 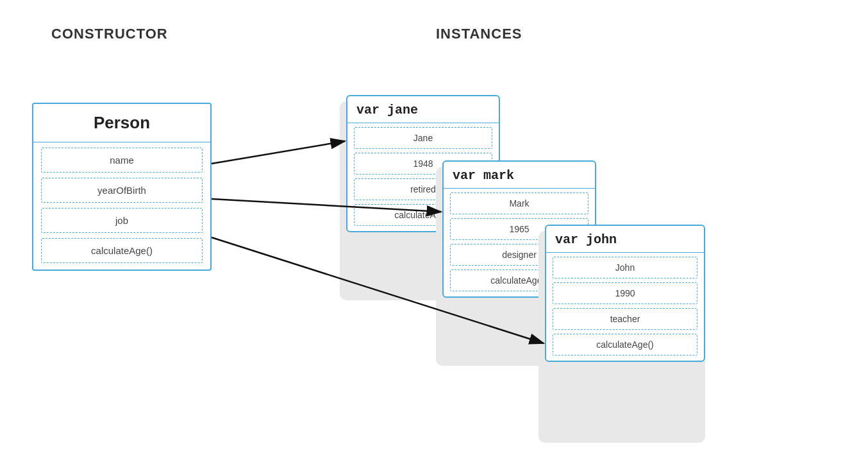 I want to click on john-field-name: John, so click(x=625, y=268).